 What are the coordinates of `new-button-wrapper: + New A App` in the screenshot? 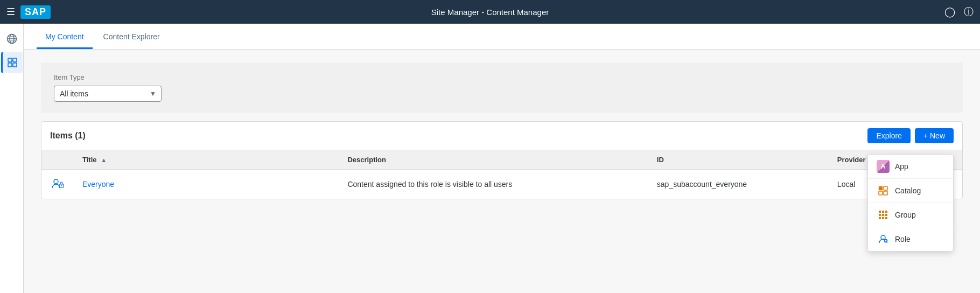 It's located at (934, 136).